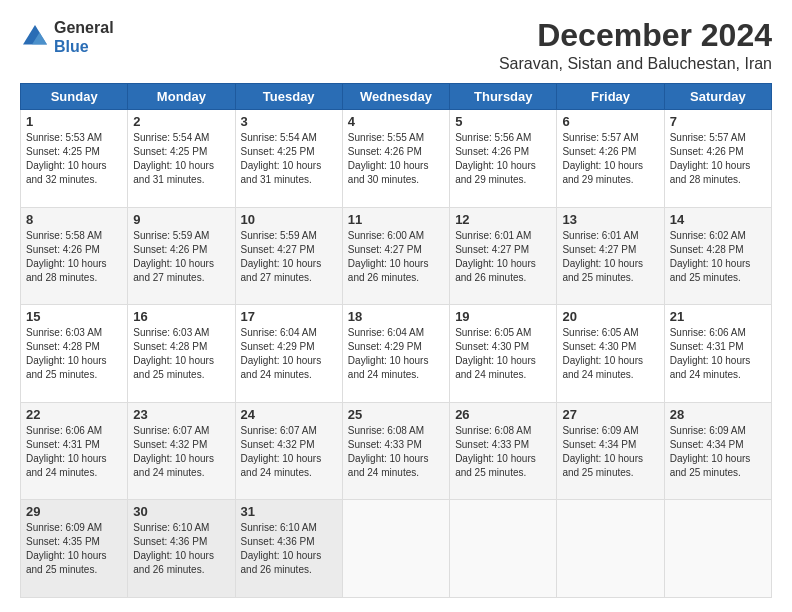  I want to click on table-row: 6 Sunrise: 5:57 AM Sunset: 4:26 PM Dayli…, so click(610, 159).